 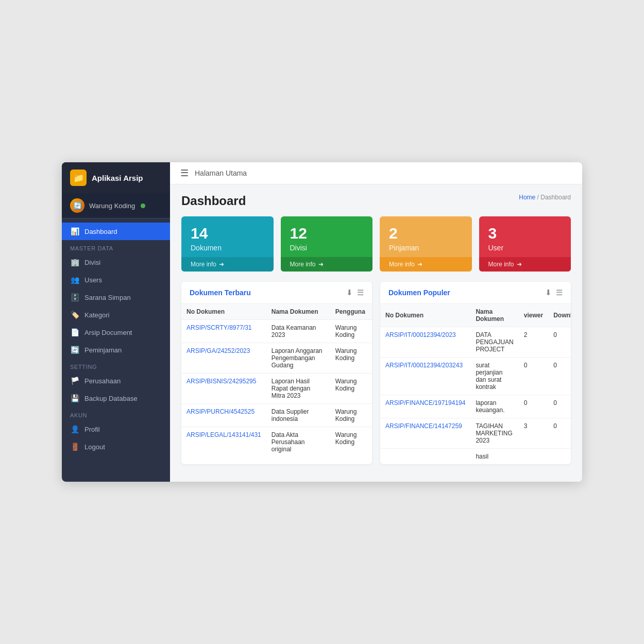 I want to click on table-row: hasil, so click(x=476, y=456).